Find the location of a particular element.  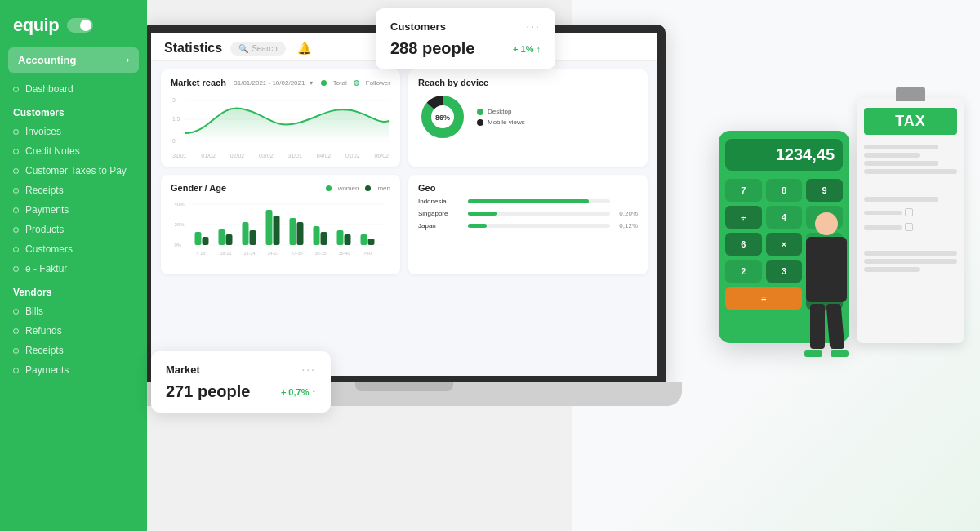

gender-age-title: Gender / Age is located at coordinates (198, 188).